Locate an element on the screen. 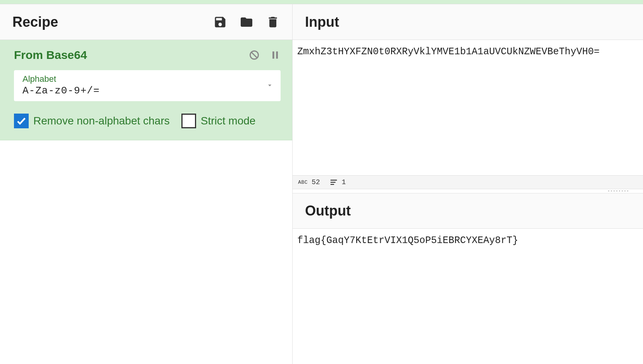 The image size is (643, 364). recipe-header: Recipe is located at coordinates (146, 22).